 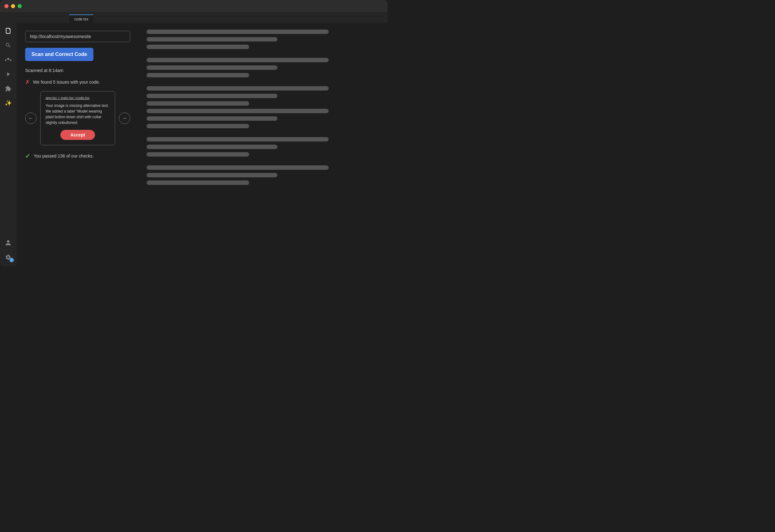 What do you see at coordinates (81, 19) in the screenshot?
I see `tab-code-tsx: code.tsx` at bounding box center [81, 19].